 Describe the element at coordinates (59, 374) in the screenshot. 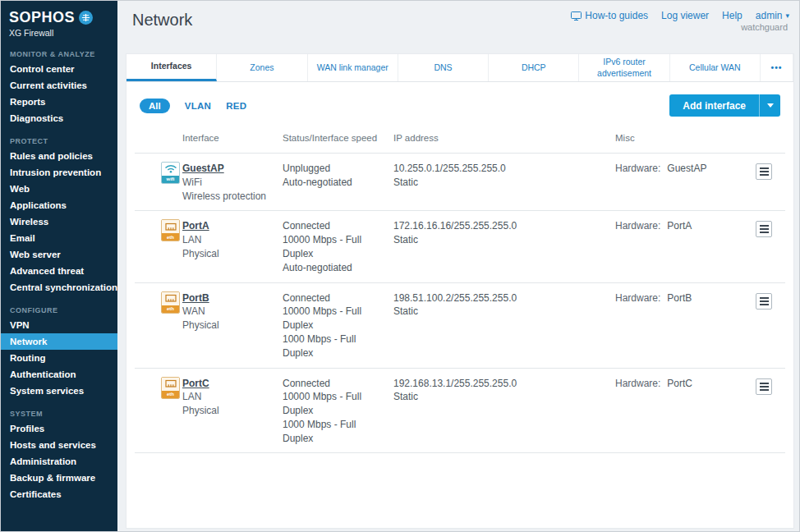

I see `sidebar-item-authentication: Authentication` at that location.